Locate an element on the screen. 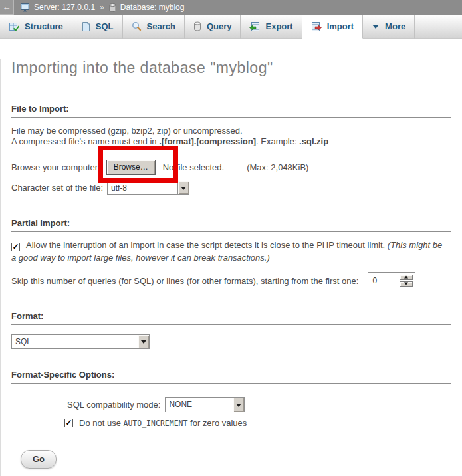 The width and height of the screenshot is (462, 476). breadcrumb-bar: ← Server: 127.0.0.1 » Database: myblog is located at coordinates (231, 7).